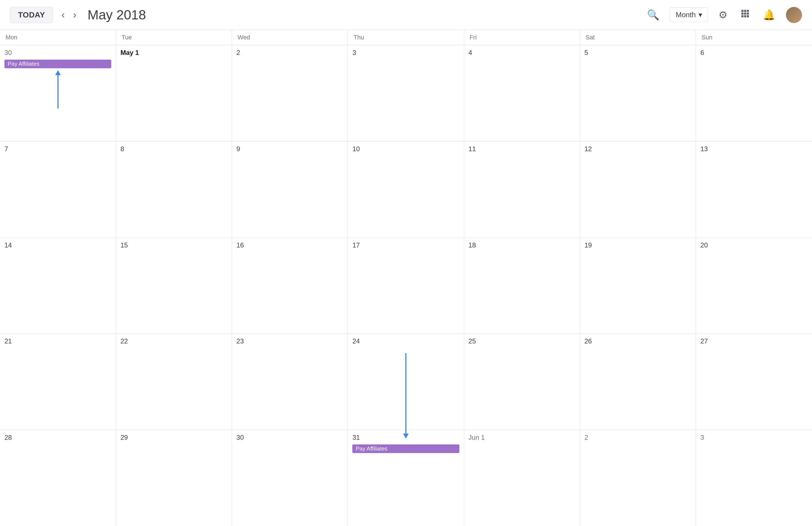 The height and width of the screenshot is (526, 812). I want to click on day-number: 31, so click(406, 437).